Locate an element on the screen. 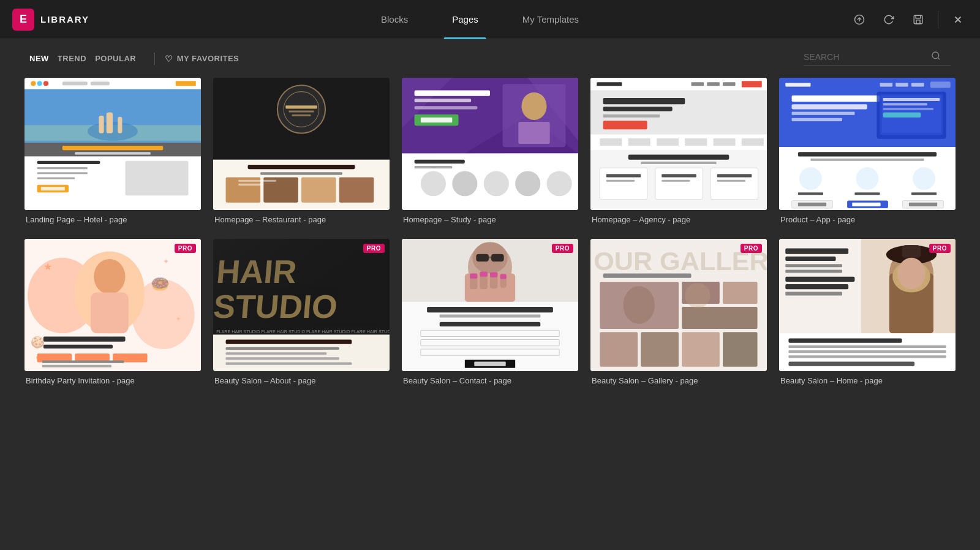 This screenshot has height=550, width=980. card-beauty-gallery: PRO OUR GALLERY is located at coordinates (679, 312).